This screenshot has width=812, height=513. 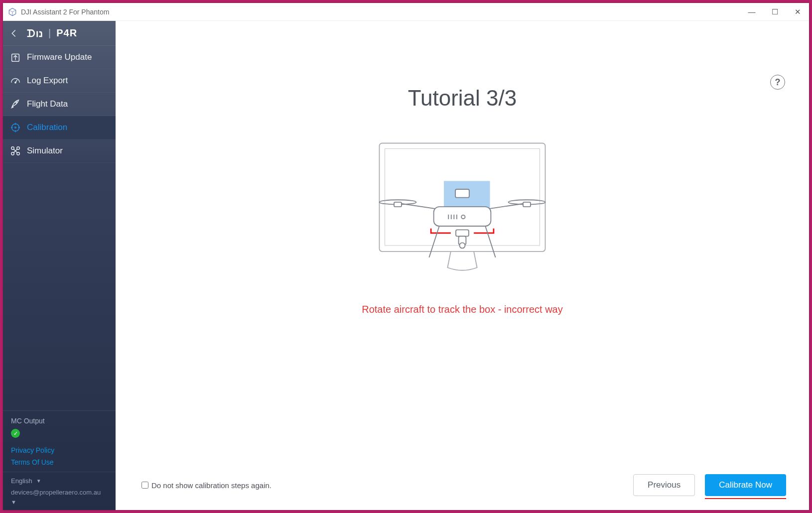 What do you see at coordinates (16, 433) in the screenshot?
I see `checkmark-icon: ✓` at bounding box center [16, 433].